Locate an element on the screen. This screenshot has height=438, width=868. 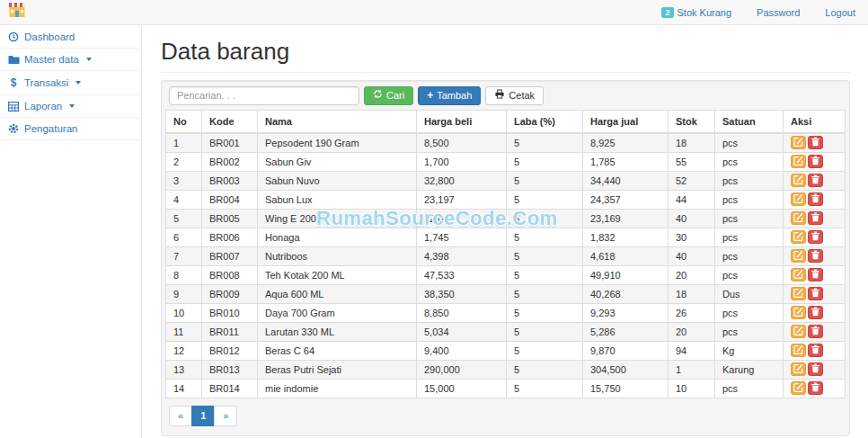
sidebar-item-pengaturan: Pengaturan is located at coordinates (70, 130).